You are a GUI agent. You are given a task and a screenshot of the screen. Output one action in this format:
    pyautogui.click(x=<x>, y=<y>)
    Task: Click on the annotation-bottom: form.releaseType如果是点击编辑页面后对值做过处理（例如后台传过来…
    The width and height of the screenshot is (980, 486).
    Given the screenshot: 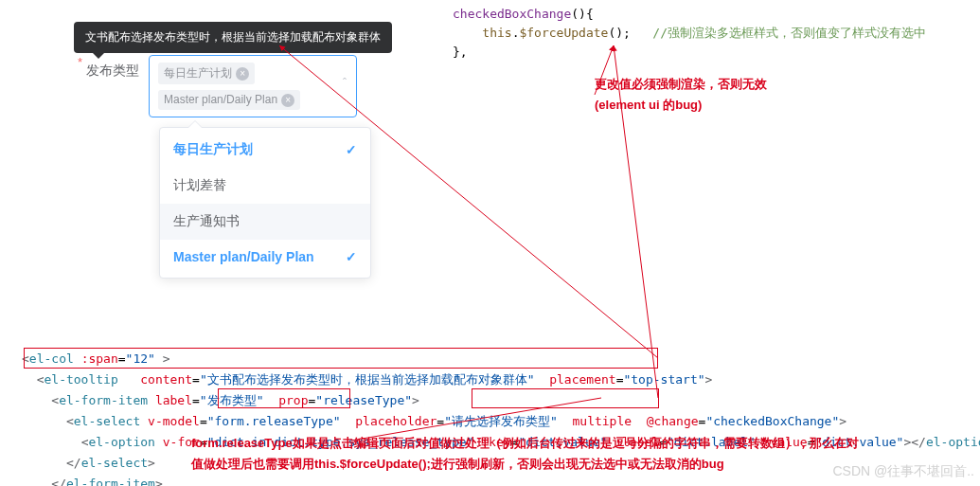 What is the action you would take?
    pyautogui.click(x=525, y=454)
    